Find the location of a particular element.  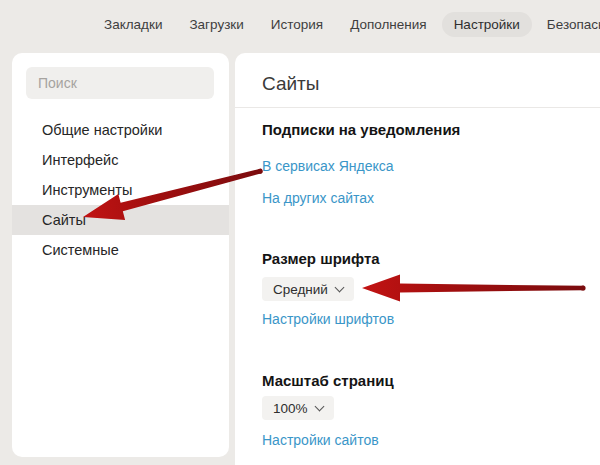

title-divider is located at coordinates (418, 108).